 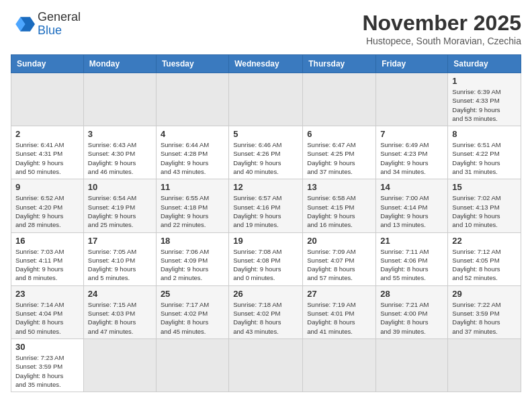 What do you see at coordinates (47, 240) in the screenshot?
I see `day-number: 16` at bounding box center [47, 240].